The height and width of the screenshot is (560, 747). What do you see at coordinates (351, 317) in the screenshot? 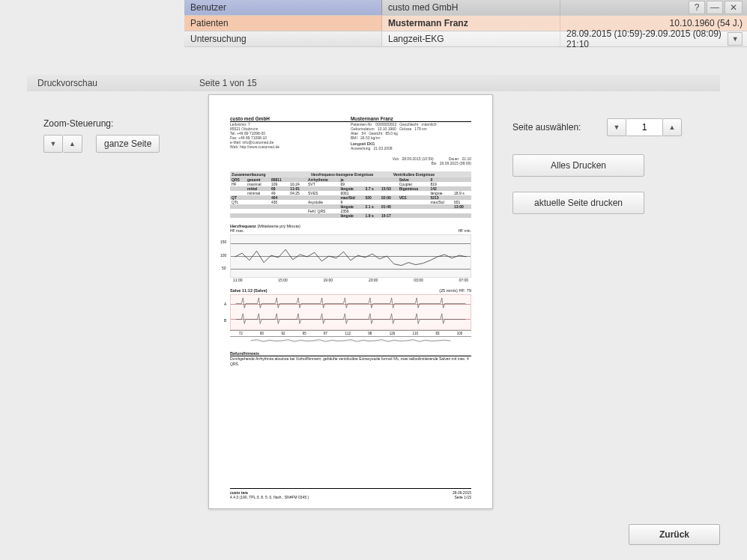
I see `report-ecg-strip: Salve 11:12 (Salve)(25 mm/s) HF: 79 A B` at bounding box center [351, 317].